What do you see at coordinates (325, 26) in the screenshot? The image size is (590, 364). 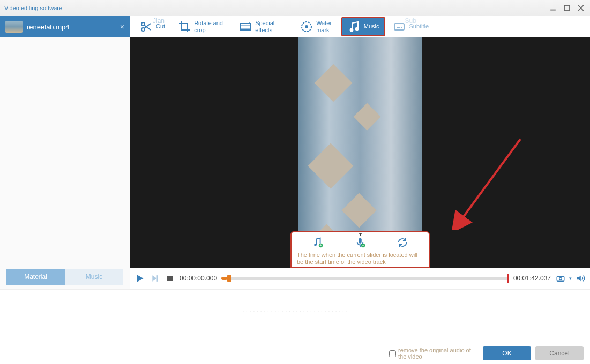 I see `tool-watermark-label: Water- mark` at bounding box center [325, 26].